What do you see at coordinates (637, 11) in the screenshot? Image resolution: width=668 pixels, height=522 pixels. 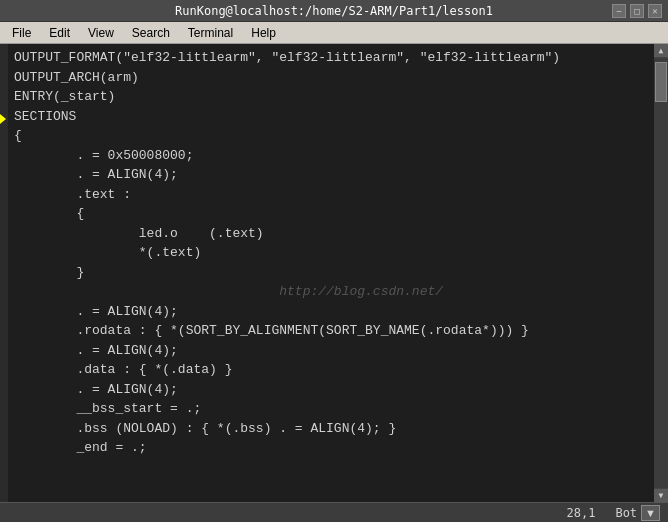 I see `maximize-button: □` at bounding box center [637, 11].